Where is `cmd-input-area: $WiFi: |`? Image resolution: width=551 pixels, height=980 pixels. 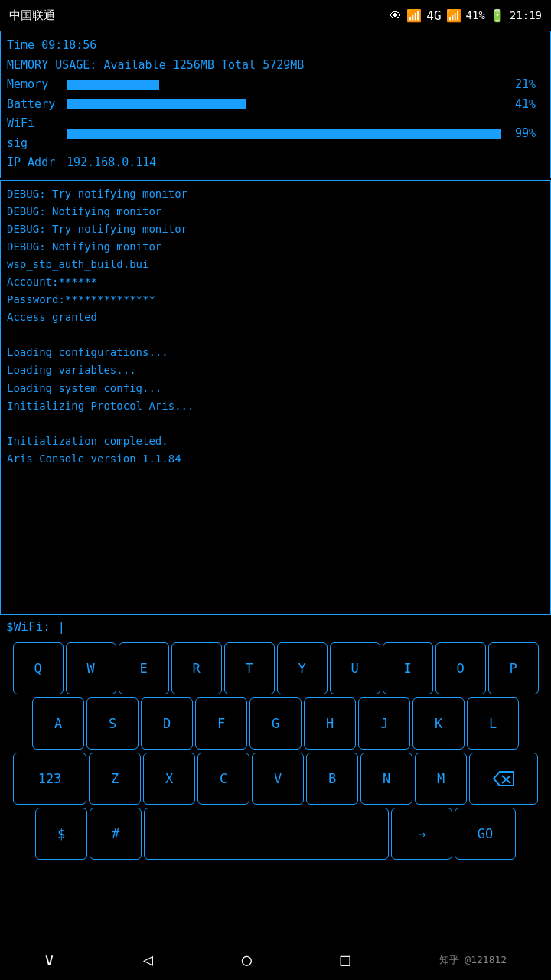 cmd-input-area: $WiFi: | is located at coordinates (276, 627).